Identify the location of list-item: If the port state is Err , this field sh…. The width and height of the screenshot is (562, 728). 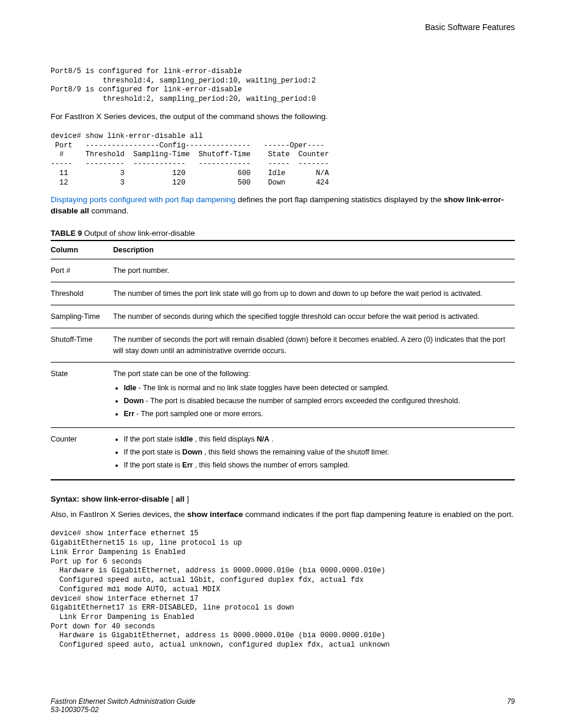
(318, 465).